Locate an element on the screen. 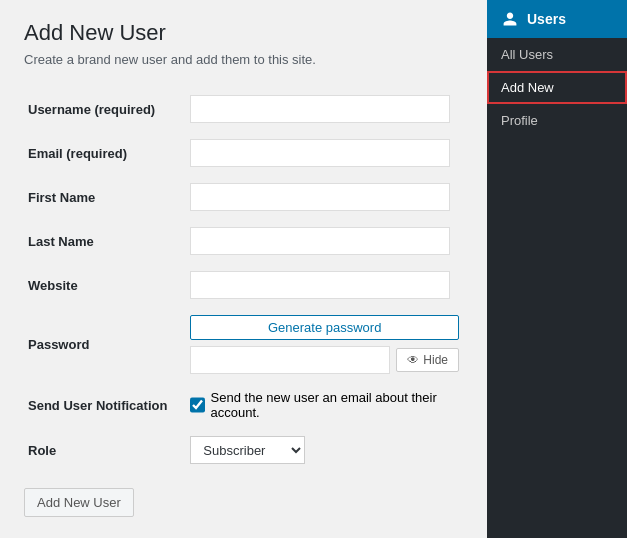 This screenshot has width=627, height=538. sidebar-menu: All Users Add New Profile is located at coordinates (557, 88).